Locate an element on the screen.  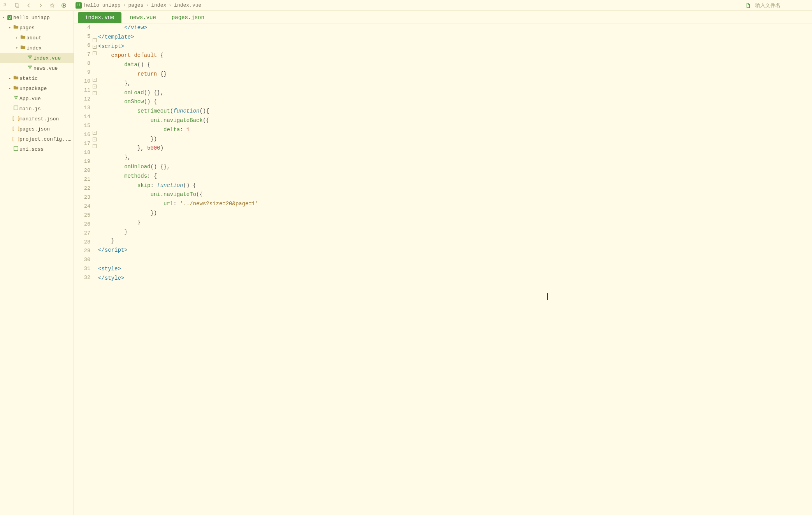
tree-file: index.vue is located at coordinates (37, 58).